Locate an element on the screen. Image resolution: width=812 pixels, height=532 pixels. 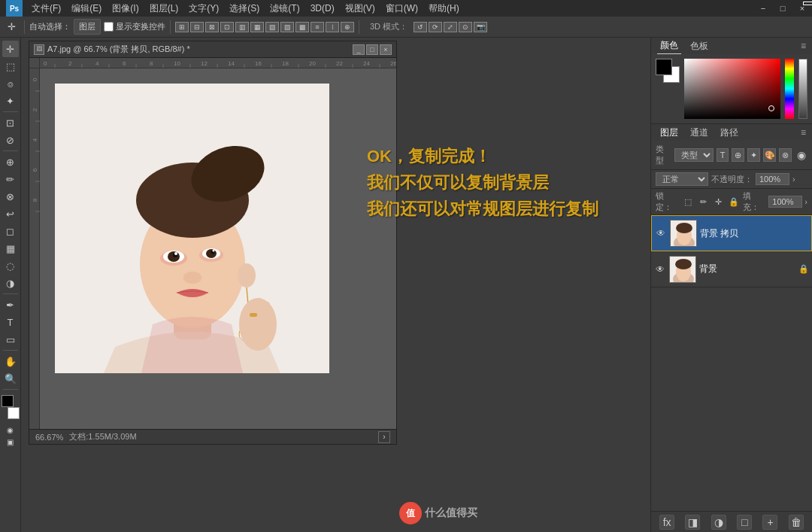
fill-input is located at coordinates (785, 202).